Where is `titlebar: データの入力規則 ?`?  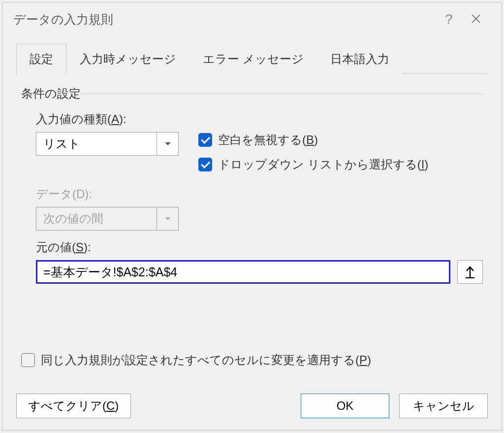
titlebar: データの入力規則 ? is located at coordinates (252, 19).